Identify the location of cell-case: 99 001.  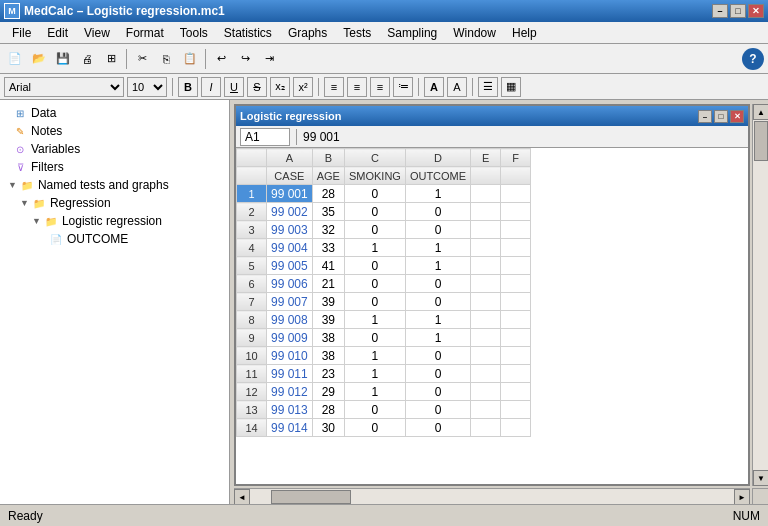
(290, 194).